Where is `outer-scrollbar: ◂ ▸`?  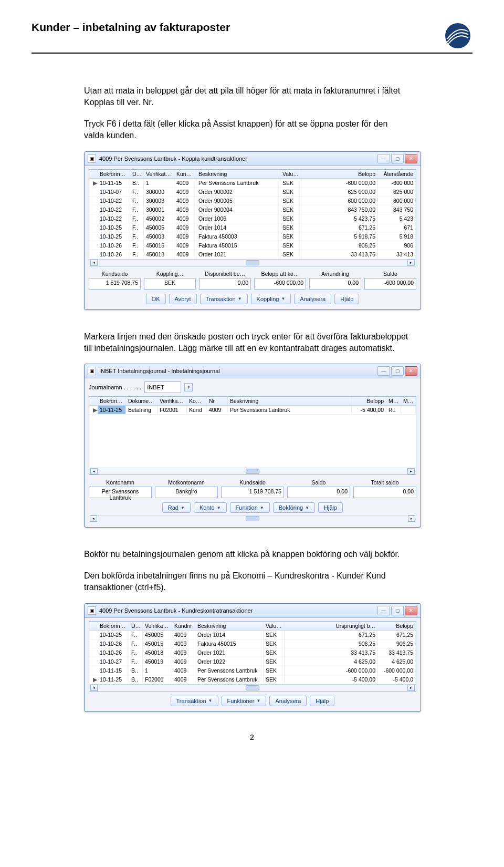 outer-scrollbar: ◂ ▸ is located at coordinates (253, 518).